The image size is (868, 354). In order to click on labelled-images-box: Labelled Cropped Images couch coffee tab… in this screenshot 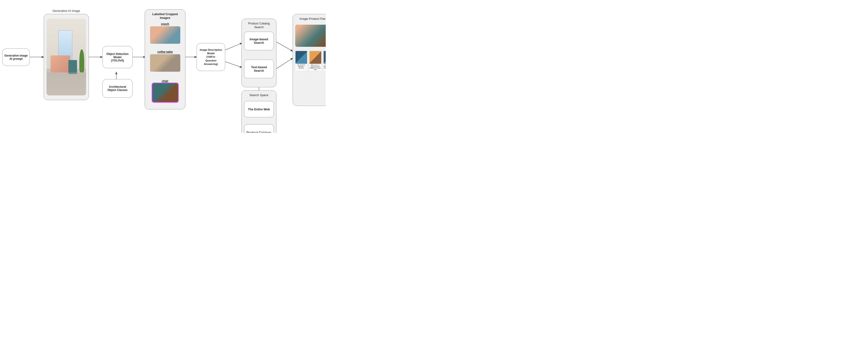, I will do `click(165, 59)`.